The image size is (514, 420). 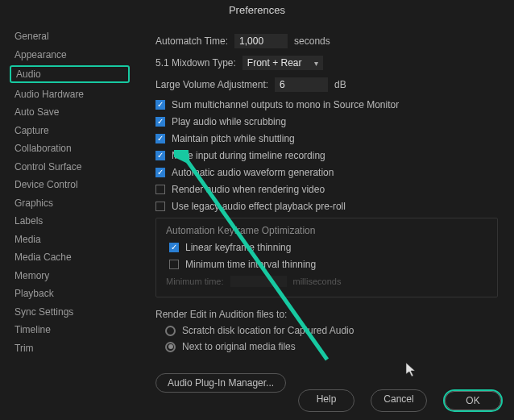 What do you see at coordinates (327, 258) in the screenshot?
I see `automation-group: Automation Keyframe Optimization ✓Linear…` at bounding box center [327, 258].